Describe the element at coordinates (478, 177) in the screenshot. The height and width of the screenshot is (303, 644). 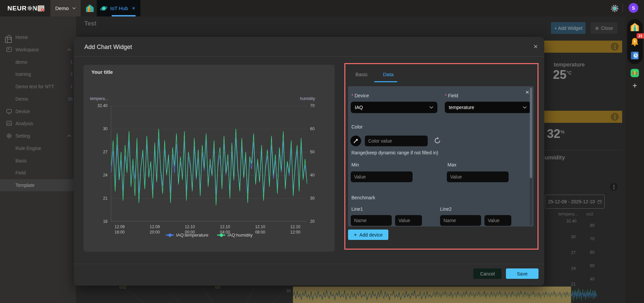
I see `max-value-input` at that location.